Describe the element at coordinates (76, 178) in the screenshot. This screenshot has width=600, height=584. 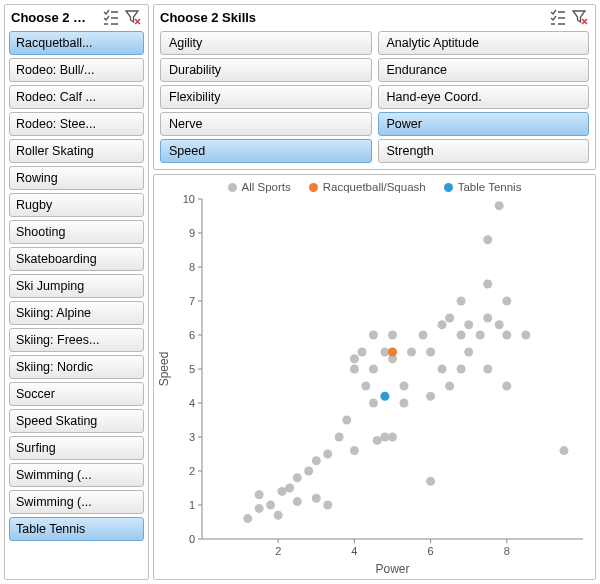
I see `list-item: Rowing` at that location.